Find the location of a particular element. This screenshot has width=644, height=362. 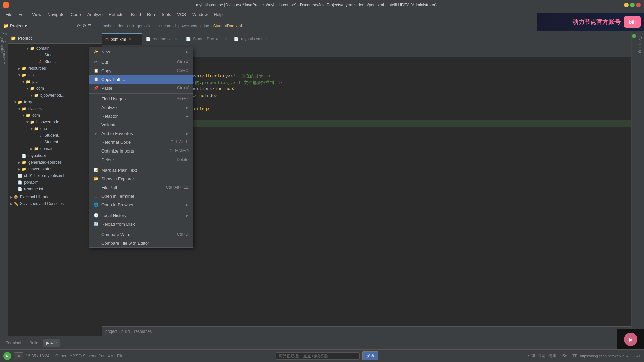

quality-label: 720P 高清 is located at coordinates (537, 356).